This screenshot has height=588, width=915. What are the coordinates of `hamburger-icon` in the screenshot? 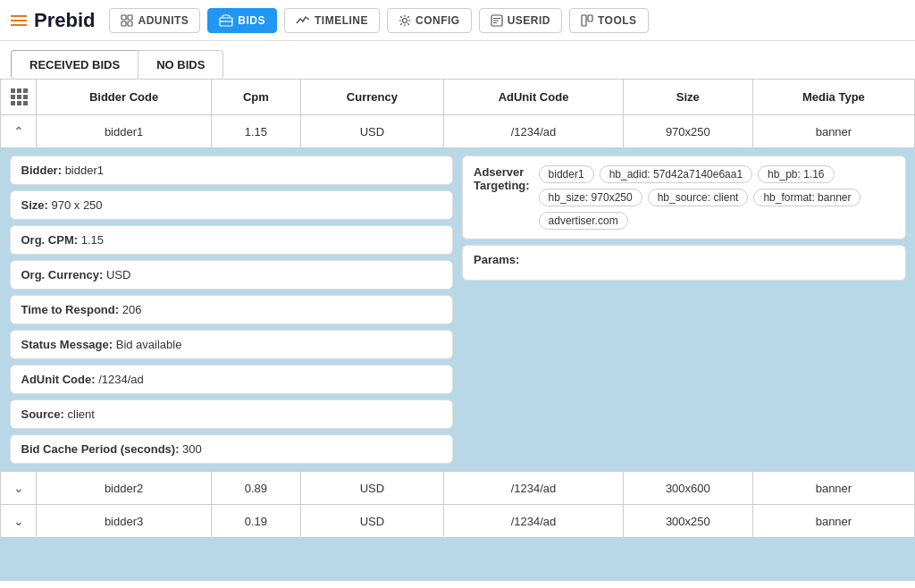 It's located at (19, 21).